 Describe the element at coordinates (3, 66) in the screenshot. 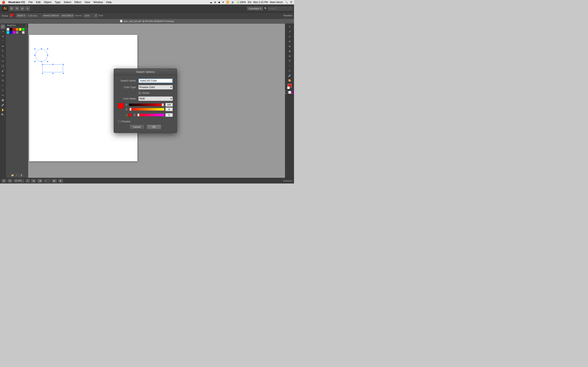

I see `ellipse-tool: ◯` at that location.